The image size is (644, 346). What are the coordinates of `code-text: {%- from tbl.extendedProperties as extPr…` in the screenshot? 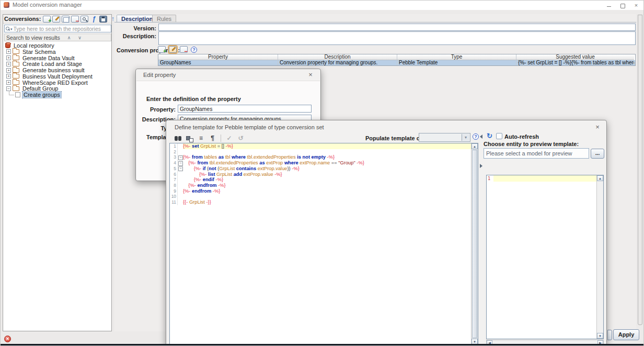 It's located at (274, 163).